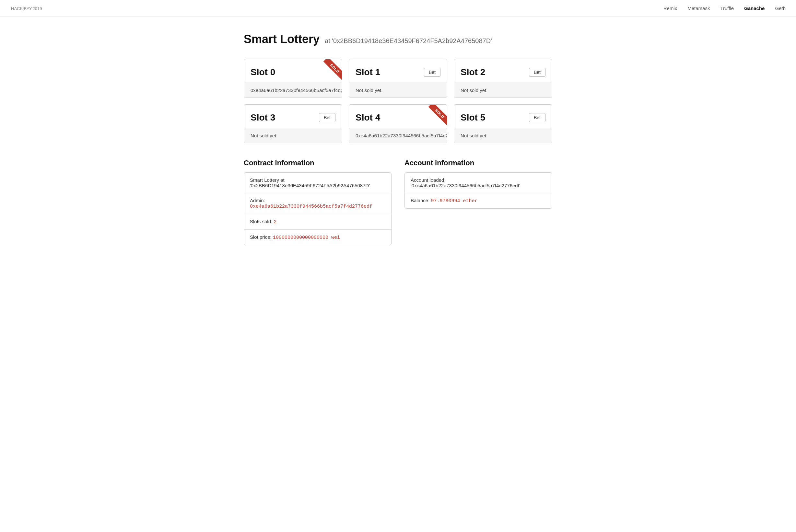 Image resolution: width=796 pixels, height=532 pixels. What do you see at coordinates (398, 39) in the screenshot?
I see `page-header: Smart Lottery at '0x2BB6D19418e36E43459F…` at bounding box center [398, 39].